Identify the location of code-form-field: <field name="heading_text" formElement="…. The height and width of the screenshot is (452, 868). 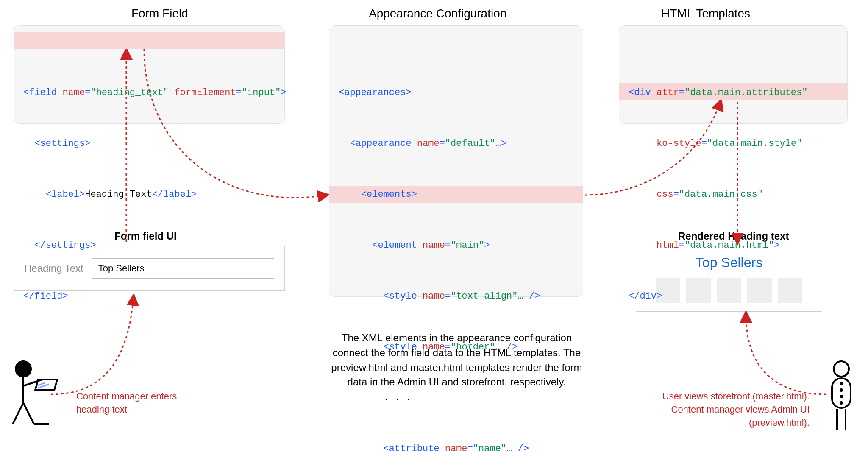
(149, 75).